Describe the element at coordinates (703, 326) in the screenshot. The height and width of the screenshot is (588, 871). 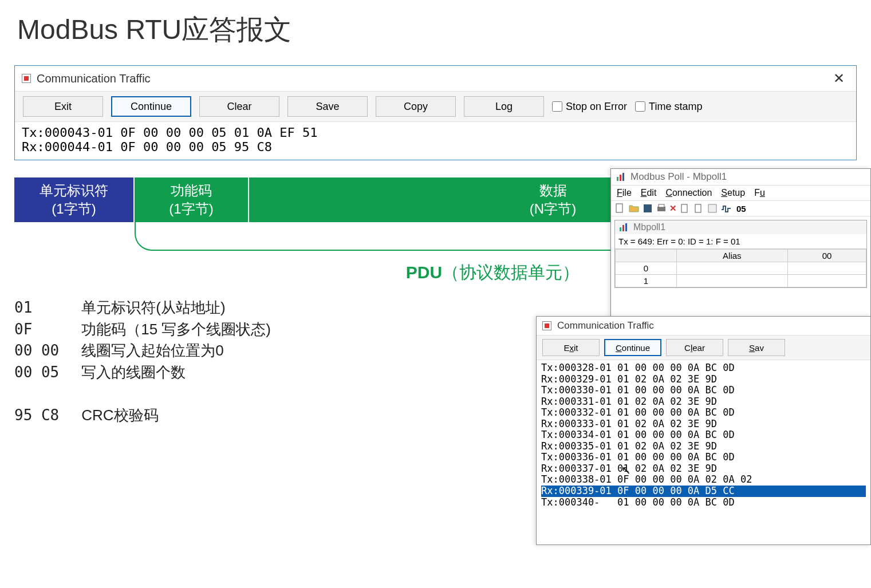
I see `window2-titlebar: Communication Traffic` at that location.